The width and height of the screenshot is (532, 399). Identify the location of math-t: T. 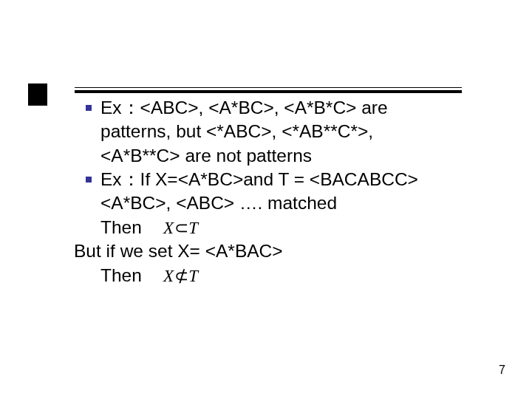
(194, 228).